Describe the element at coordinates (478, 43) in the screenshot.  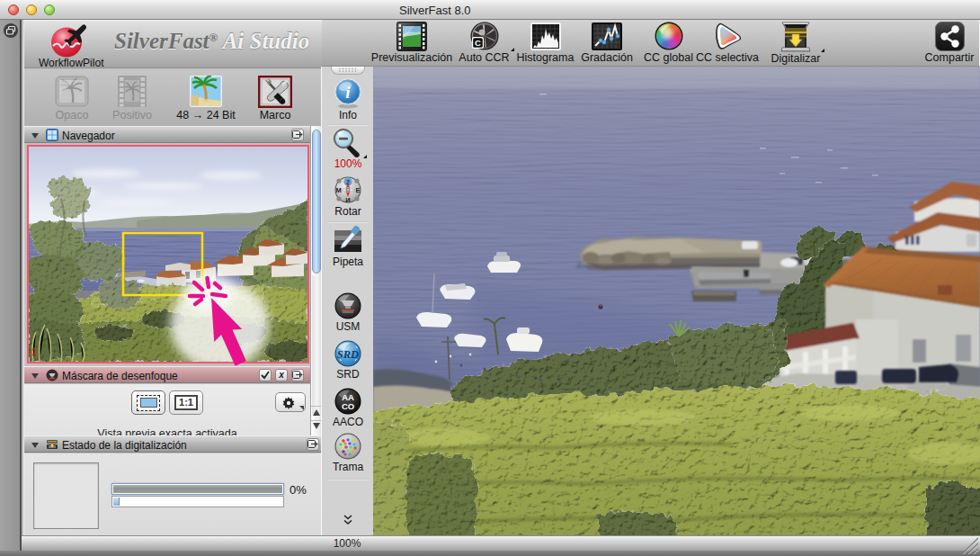
I see `svg-text: C` at that location.